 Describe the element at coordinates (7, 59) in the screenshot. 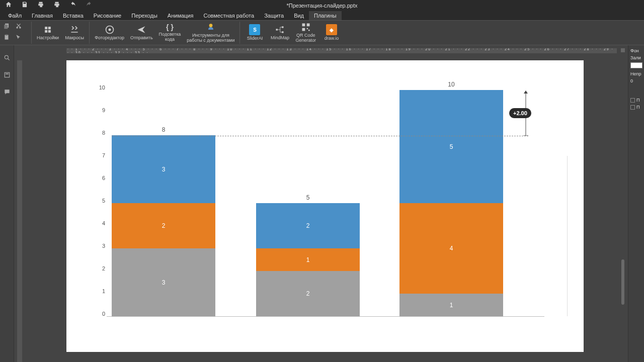

I see `search-icon` at that location.